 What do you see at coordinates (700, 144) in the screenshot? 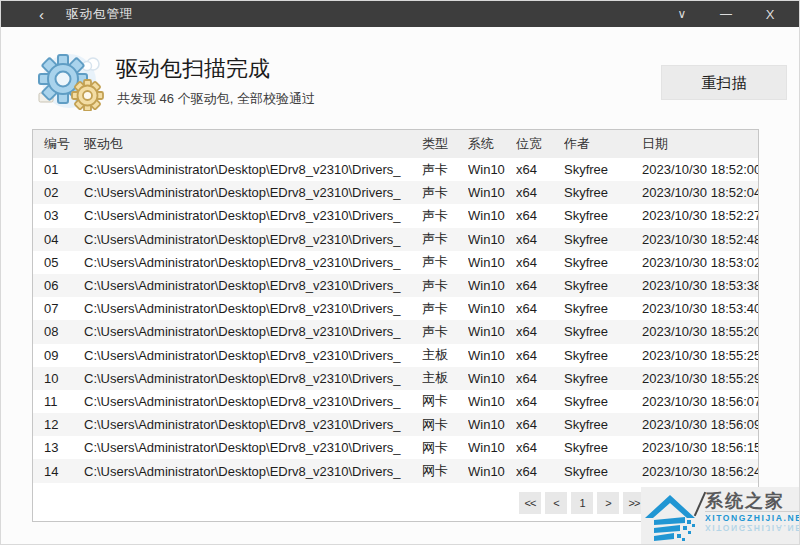
I see `column-header-date: 日期` at bounding box center [700, 144].